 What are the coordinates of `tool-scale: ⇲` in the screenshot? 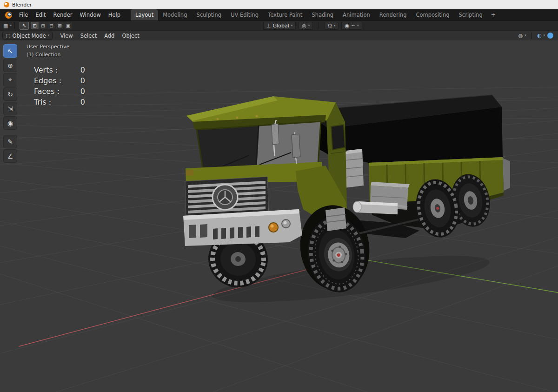 It's located at (10, 109).